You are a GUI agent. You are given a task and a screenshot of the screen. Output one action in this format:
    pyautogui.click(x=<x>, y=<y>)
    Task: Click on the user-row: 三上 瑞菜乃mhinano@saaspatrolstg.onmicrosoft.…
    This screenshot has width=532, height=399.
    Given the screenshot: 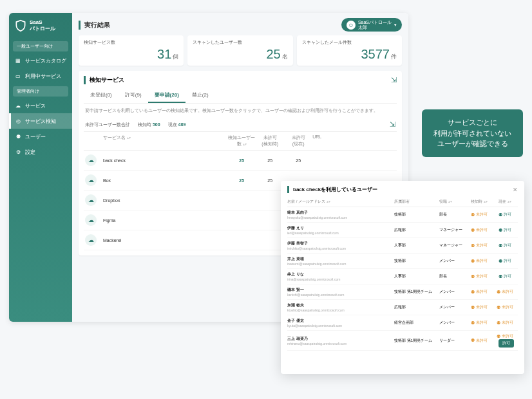 What is the action you would take?
    pyautogui.click(x=403, y=341)
    